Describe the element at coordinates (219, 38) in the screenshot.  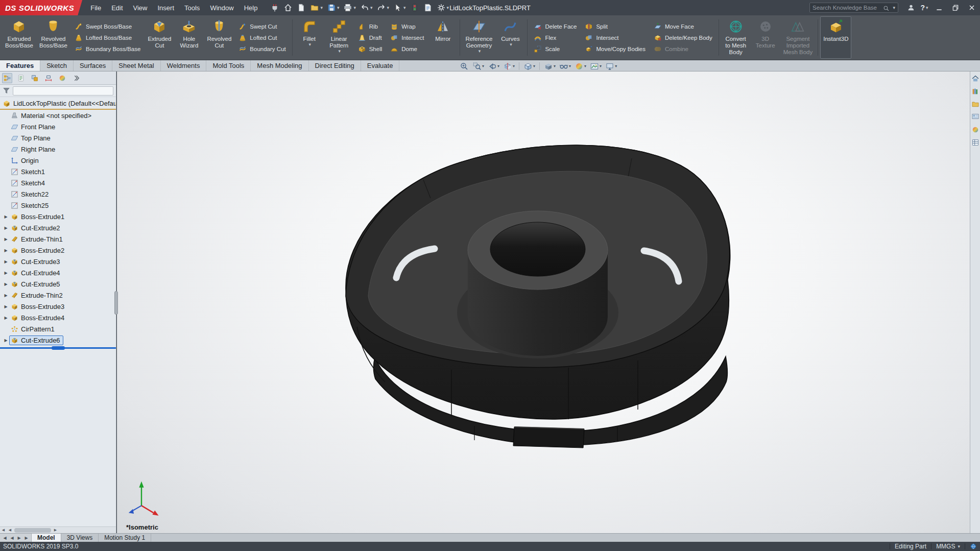
I see `ribbon-revolved-cut: Revolved Cut` at that location.